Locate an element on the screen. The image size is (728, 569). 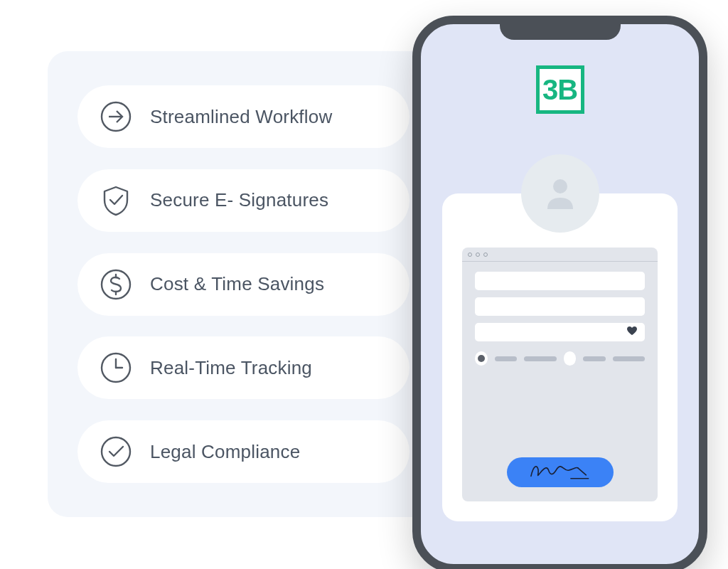
logo-text: 3B is located at coordinates (560, 90).